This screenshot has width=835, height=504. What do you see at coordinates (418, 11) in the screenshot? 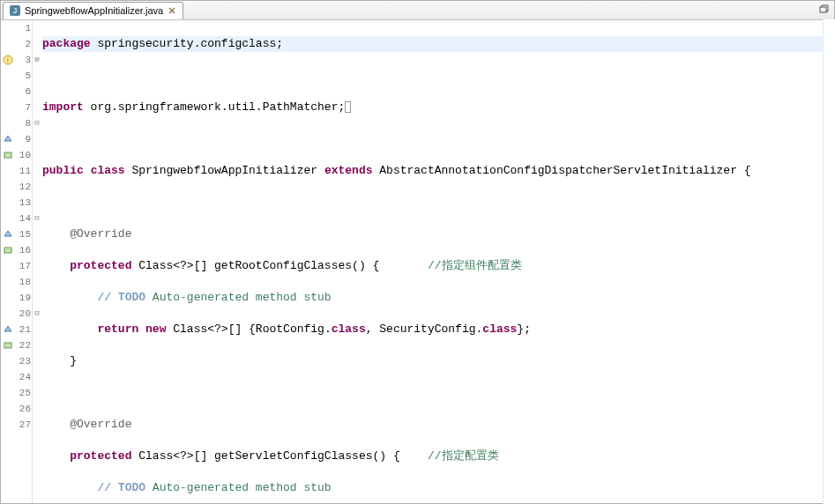
I see `tab-bar: J SpringwebflowAppInitializer.java` at bounding box center [418, 11].